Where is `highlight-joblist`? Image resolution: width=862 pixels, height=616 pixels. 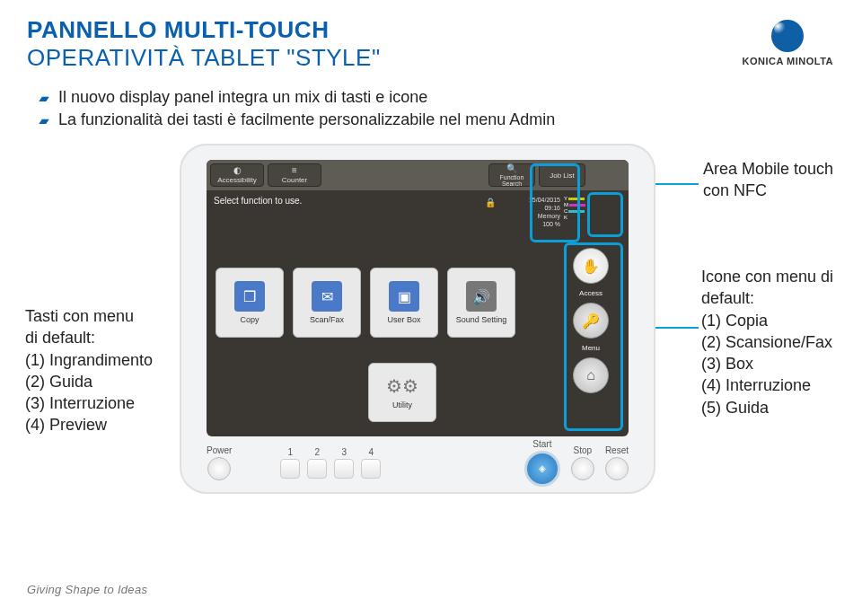 highlight-joblist is located at coordinates (555, 203).